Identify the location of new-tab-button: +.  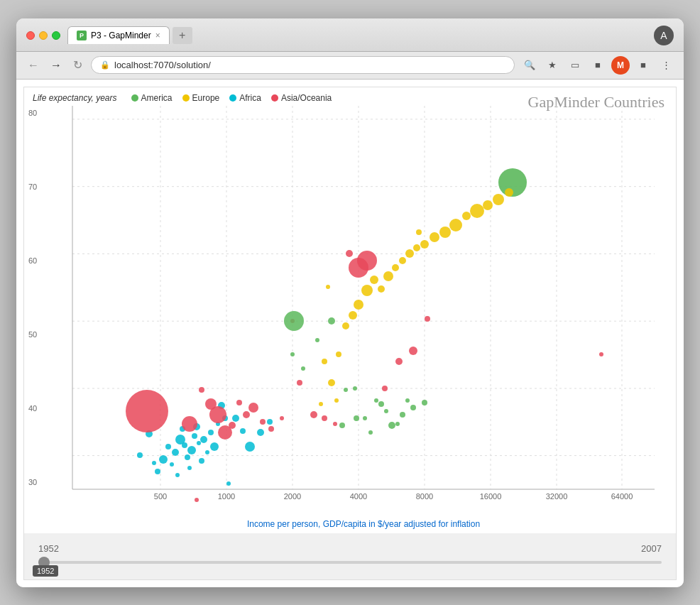
(182, 36).